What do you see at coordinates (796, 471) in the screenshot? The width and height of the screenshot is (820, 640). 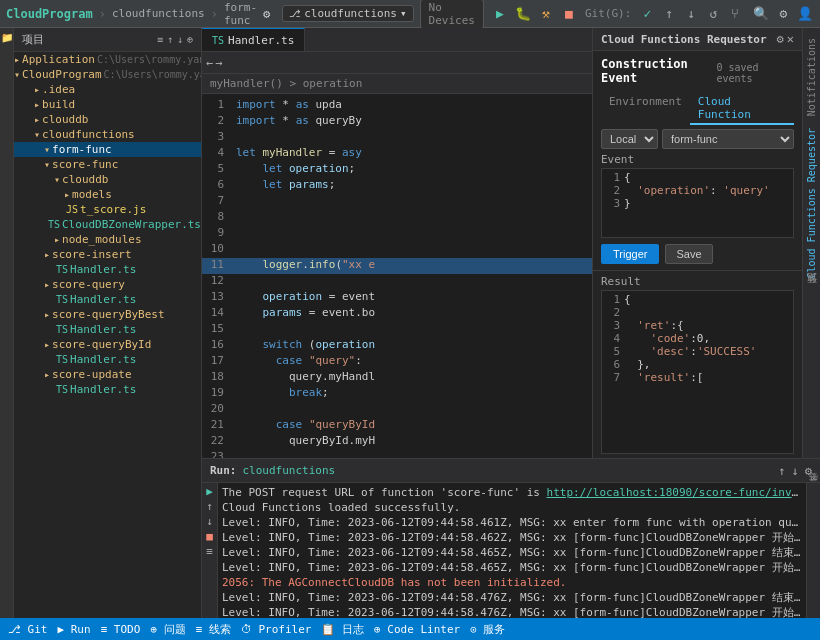 I see `run-down-btn: ↓` at bounding box center [796, 471].